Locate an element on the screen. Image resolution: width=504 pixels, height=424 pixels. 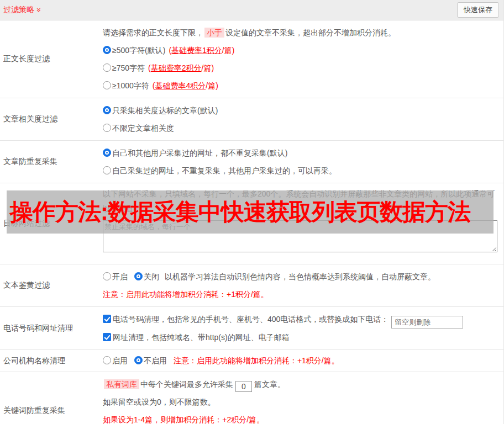
option-label: ≥500字符(默认) is located at coordinates (139, 50).